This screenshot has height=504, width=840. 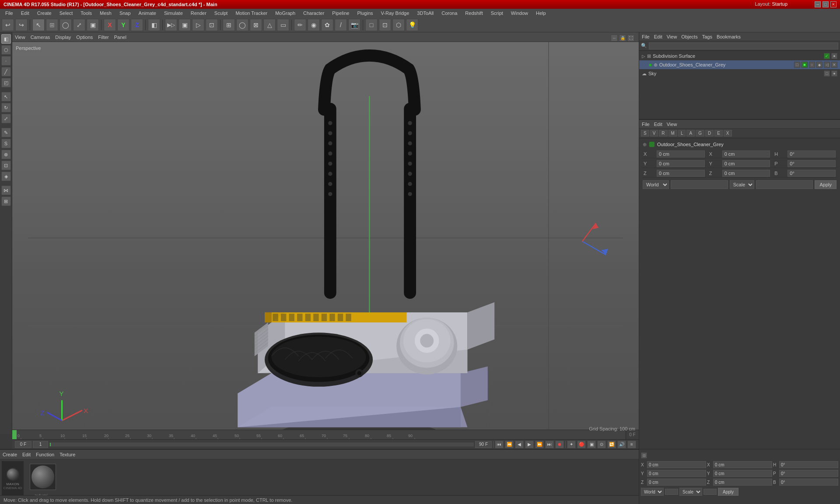 I want to click on playback-range-bar, so click(x=262, y=444).